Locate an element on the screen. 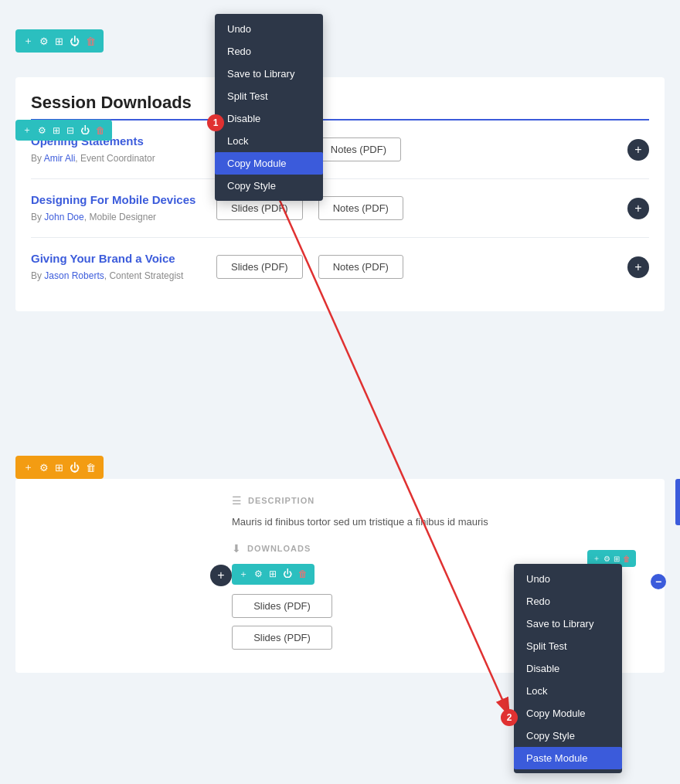  plus-circle-2: + is located at coordinates (638, 209).